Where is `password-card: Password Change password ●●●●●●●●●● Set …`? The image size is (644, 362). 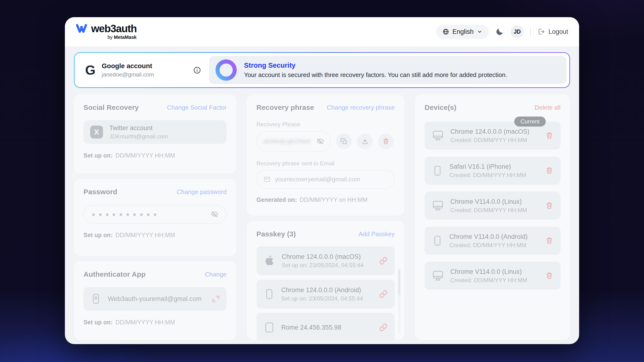 password-card: Password Change password ●●●●●●●●●● Set … is located at coordinates (155, 217).